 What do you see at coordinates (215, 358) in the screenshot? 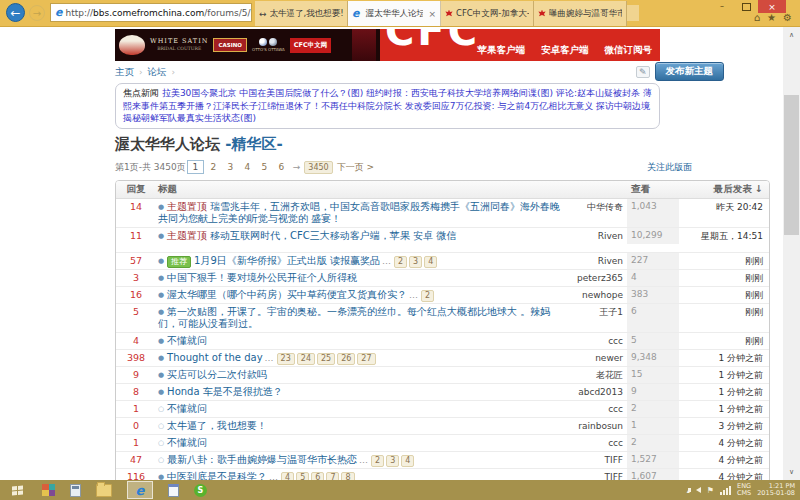
I see `thread-title-link: Thought of the day` at bounding box center [215, 358].